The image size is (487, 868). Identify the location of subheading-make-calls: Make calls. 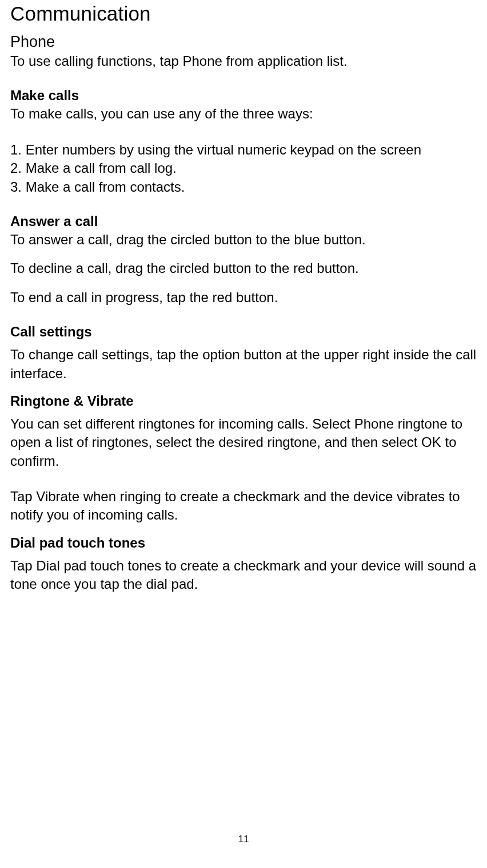
(244, 96).